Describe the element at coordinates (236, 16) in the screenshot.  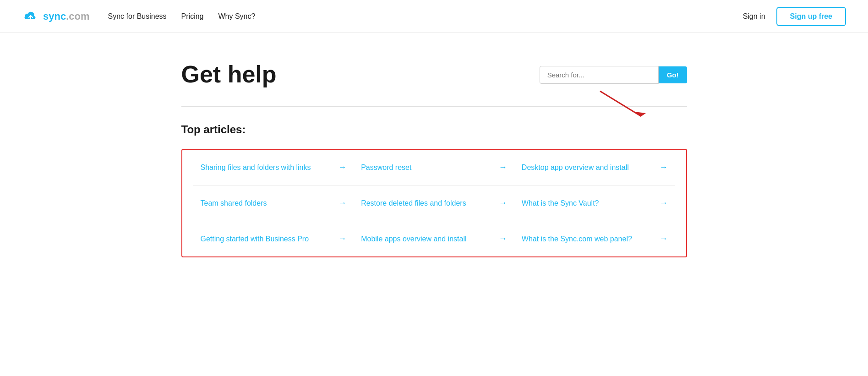
I see `nav-why-sync: Why Sync?` at that location.